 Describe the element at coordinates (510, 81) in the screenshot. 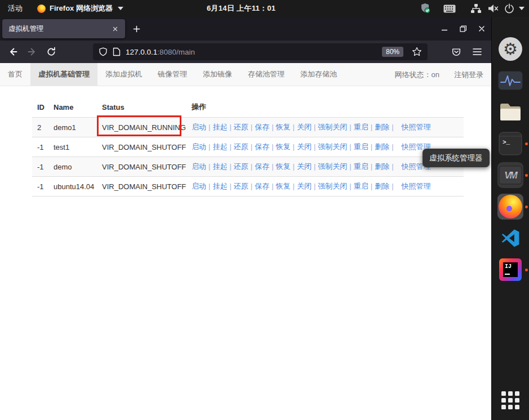

I see `dock-system-monitor` at that location.